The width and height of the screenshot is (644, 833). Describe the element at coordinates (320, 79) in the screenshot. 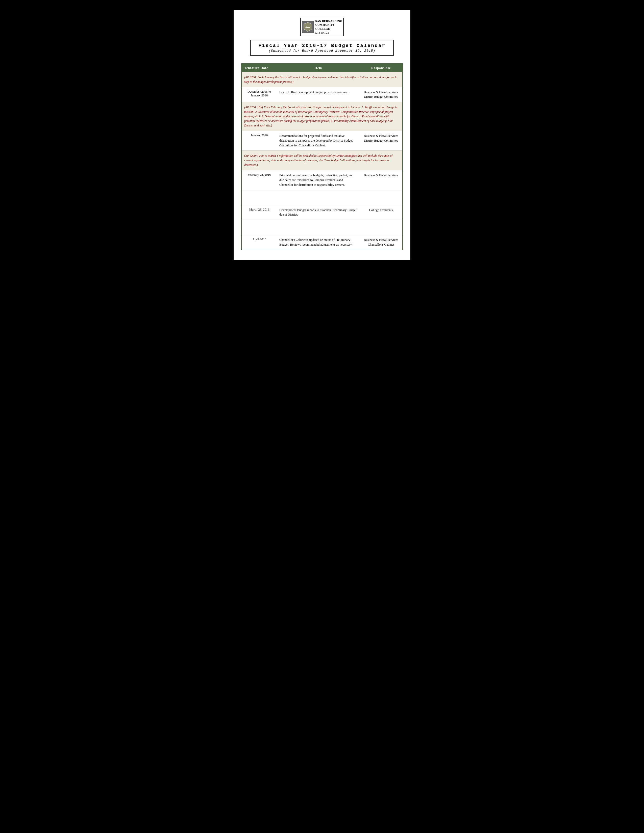

I see `note-text: (AP 6200: Each January the Board will ad…` at that location.